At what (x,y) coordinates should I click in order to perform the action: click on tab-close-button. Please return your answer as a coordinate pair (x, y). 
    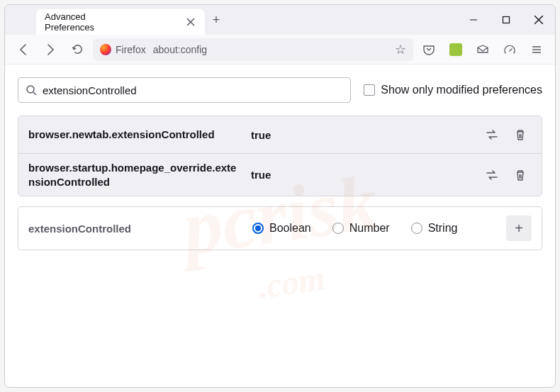
    Looking at the image, I should click on (191, 22).